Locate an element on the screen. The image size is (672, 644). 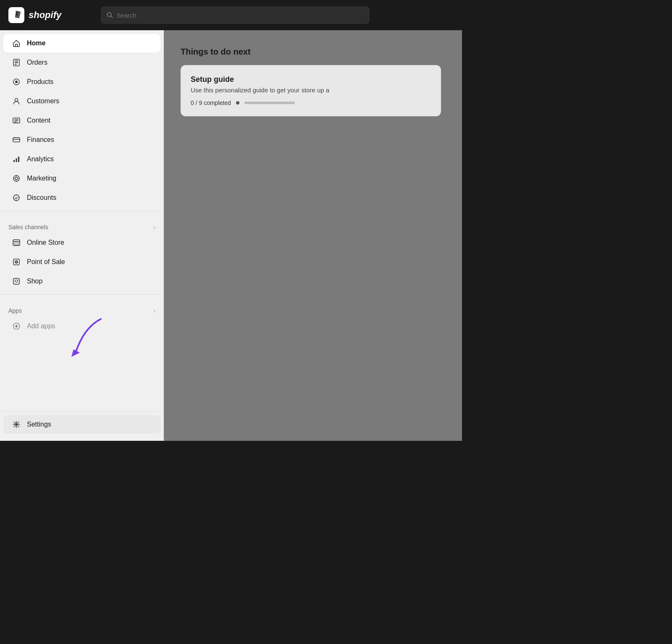
sales-channels-section: Sales channels › is located at coordinates (82, 225).